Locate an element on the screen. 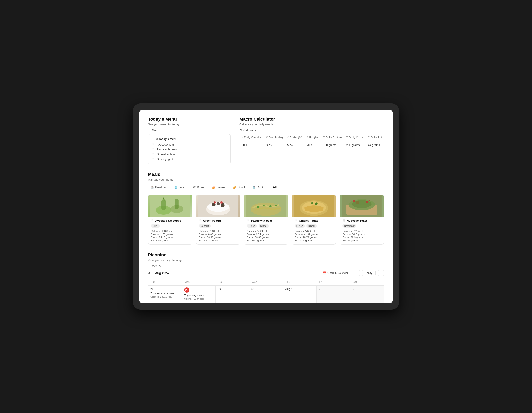 The height and width of the screenshot is (413, 532). cal-cell-3: 3 is located at coordinates (367, 294).